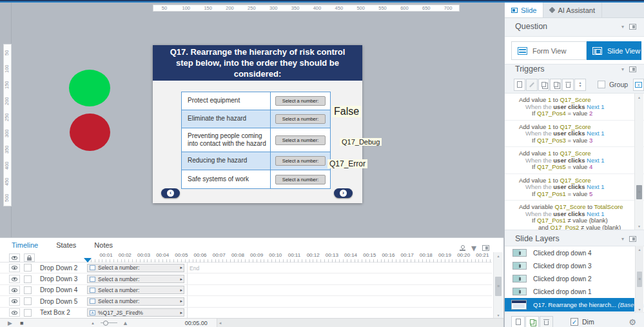 The width and height of the screenshot is (644, 327). I want to click on delete-layer-button, so click(547, 321).